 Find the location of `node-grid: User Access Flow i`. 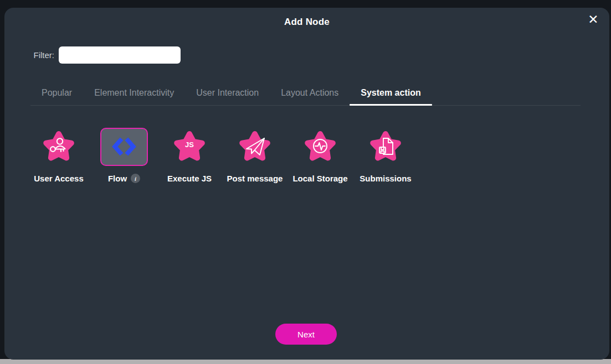

node-grid: User Access Flow i is located at coordinates (222, 155).